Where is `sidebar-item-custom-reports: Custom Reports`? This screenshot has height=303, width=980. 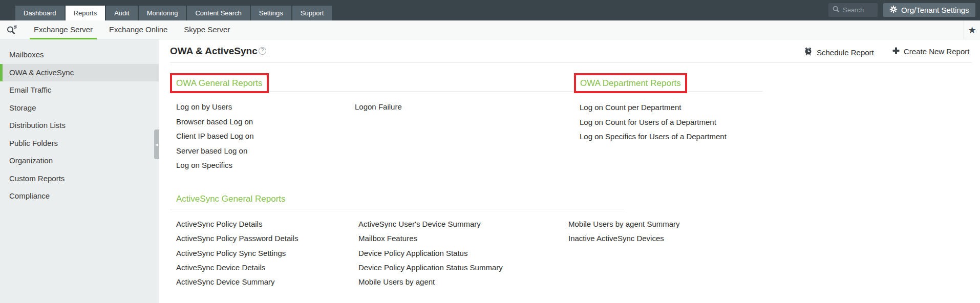 sidebar-item-custom-reports: Custom Reports is located at coordinates (79, 179).